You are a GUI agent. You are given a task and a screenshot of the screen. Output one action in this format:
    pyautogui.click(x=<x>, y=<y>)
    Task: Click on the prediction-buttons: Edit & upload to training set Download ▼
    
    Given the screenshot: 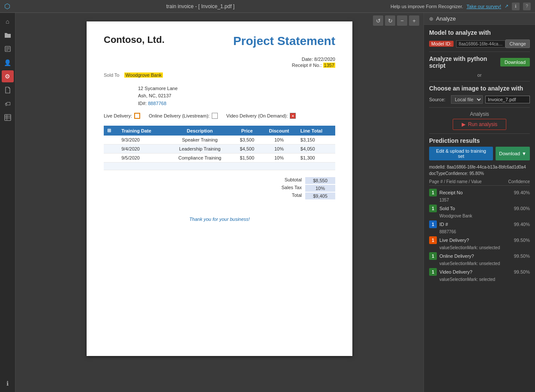 What is the action you would take?
    pyautogui.click(x=479, y=154)
    